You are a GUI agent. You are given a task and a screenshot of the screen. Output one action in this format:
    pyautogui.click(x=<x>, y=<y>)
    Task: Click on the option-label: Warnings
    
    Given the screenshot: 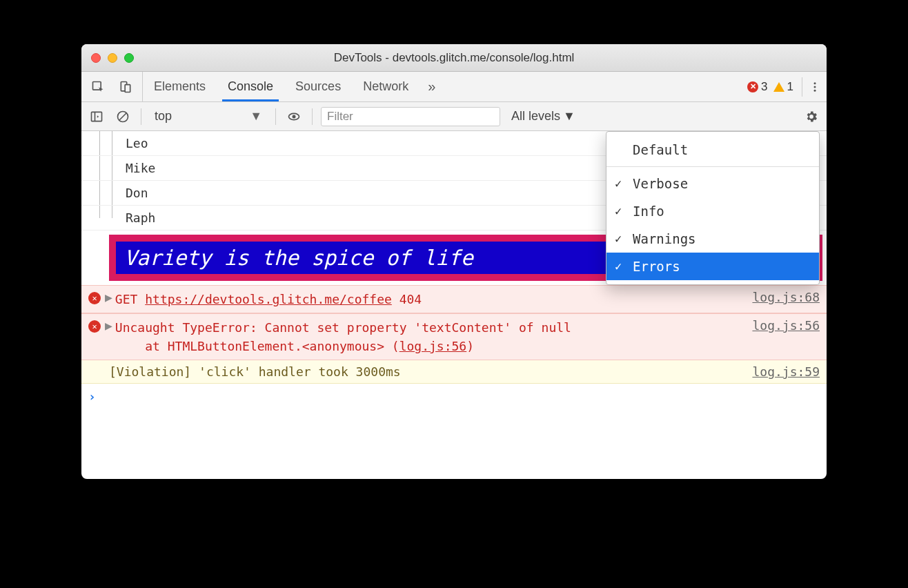 What is the action you would take?
    pyautogui.click(x=664, y=239)
    